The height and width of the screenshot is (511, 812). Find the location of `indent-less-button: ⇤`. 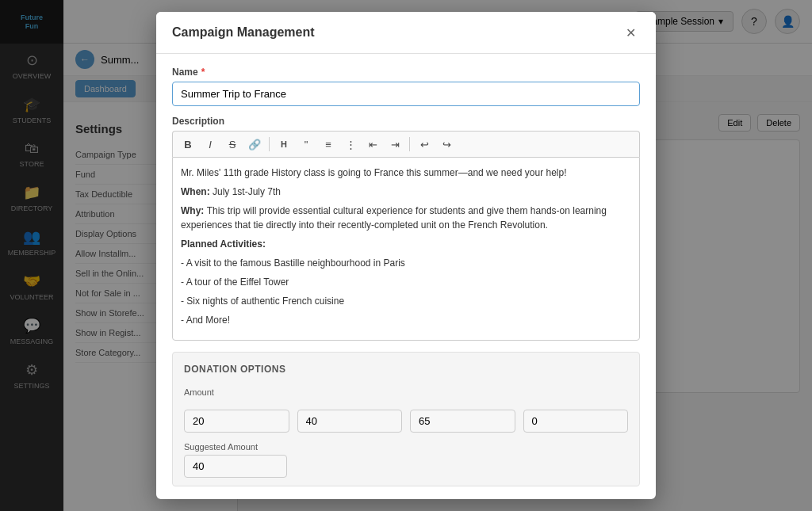

indent-less-button: ⇤ is located at coordinates (373, 144).